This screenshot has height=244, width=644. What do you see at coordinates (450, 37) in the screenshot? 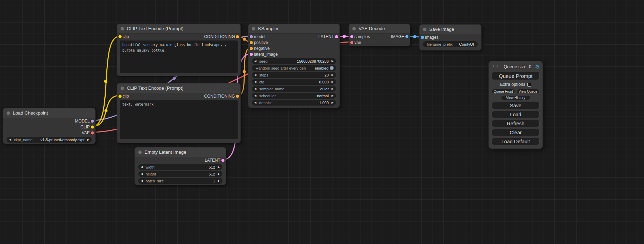
I see `input-slot-images: images` at bounding box center [450, 37].